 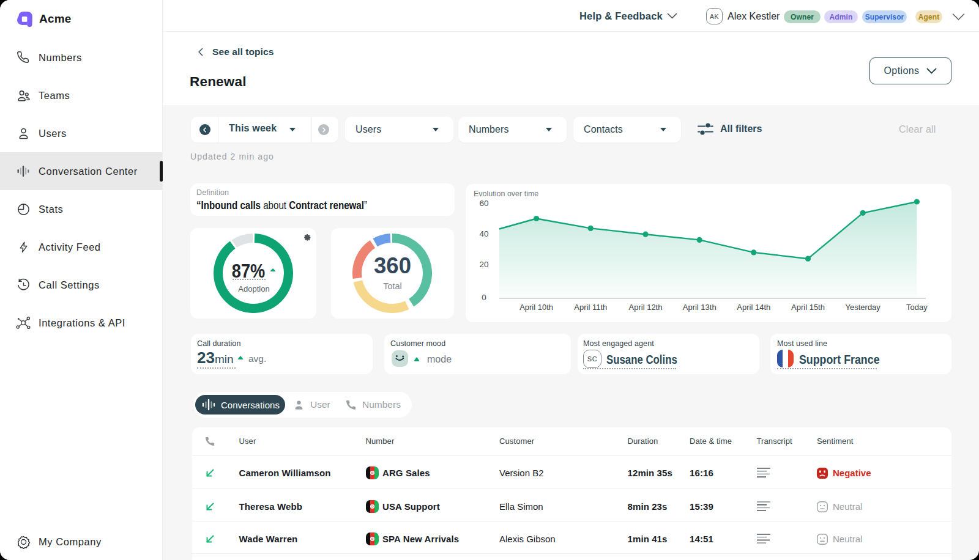 What do you see at coordinates (536, 307) in the screenshot?
I see `svg-text: April 10th` at bounding box center [536, 307].